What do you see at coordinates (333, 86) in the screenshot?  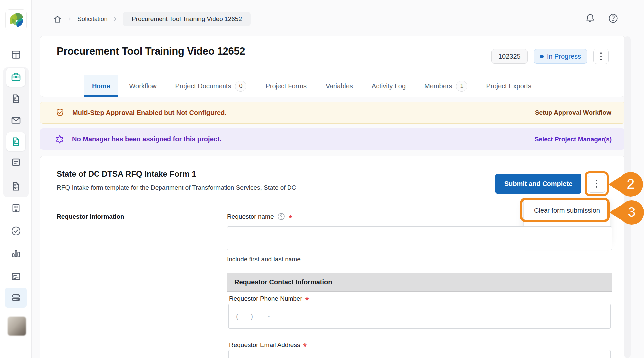 I see `project-tabs: Home Workflow Project Documents 0 Projec…` at bounding box center [333, 86].